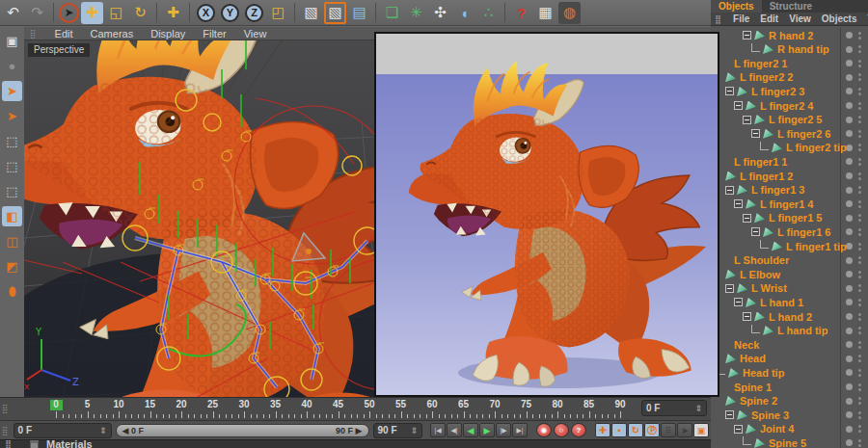 The width and height of the screenshot is (868, 448). What do you see at coordinates (12, 291) in the screenshot?
I see `bone-tool-icon: ⬮` at bounding box center [12, 291].